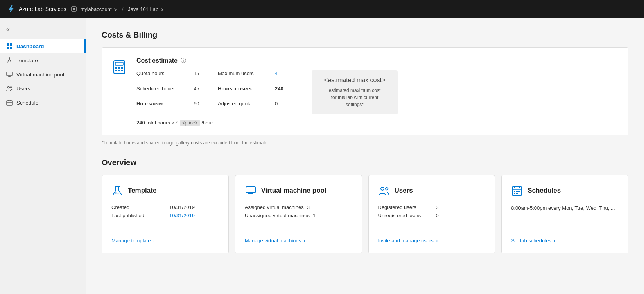 The image size is (644, 294). I want to click on max-cost-desc: estimated maximum costfor this lab with …, so click(355, 97).